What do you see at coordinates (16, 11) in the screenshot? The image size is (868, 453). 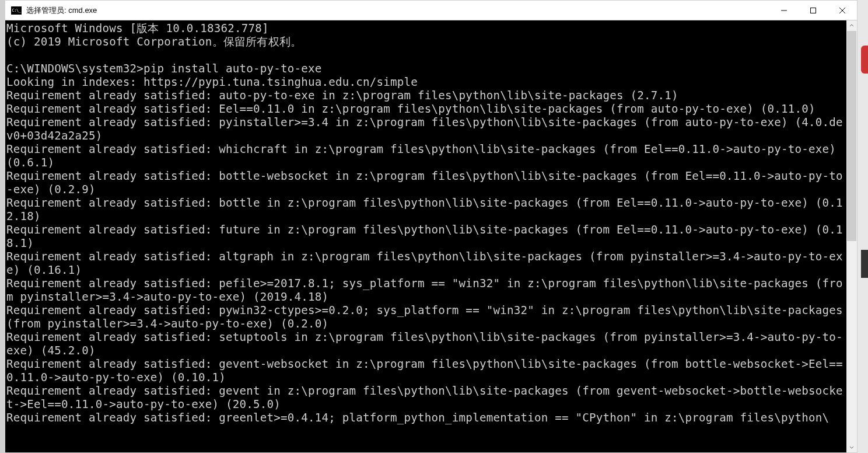 I see `cmd-icon` at bounding box center [16, 11].